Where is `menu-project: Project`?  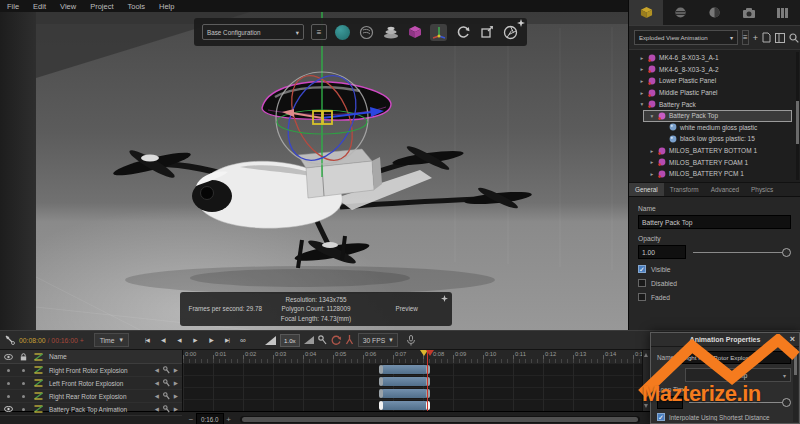
menu-project: Project is located at coordinates (102, 6).